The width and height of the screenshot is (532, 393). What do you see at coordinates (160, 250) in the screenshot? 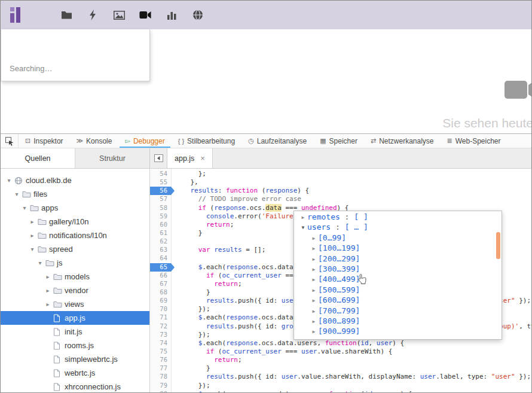
I see `line-number: 63` at bounding box center [160, 250].